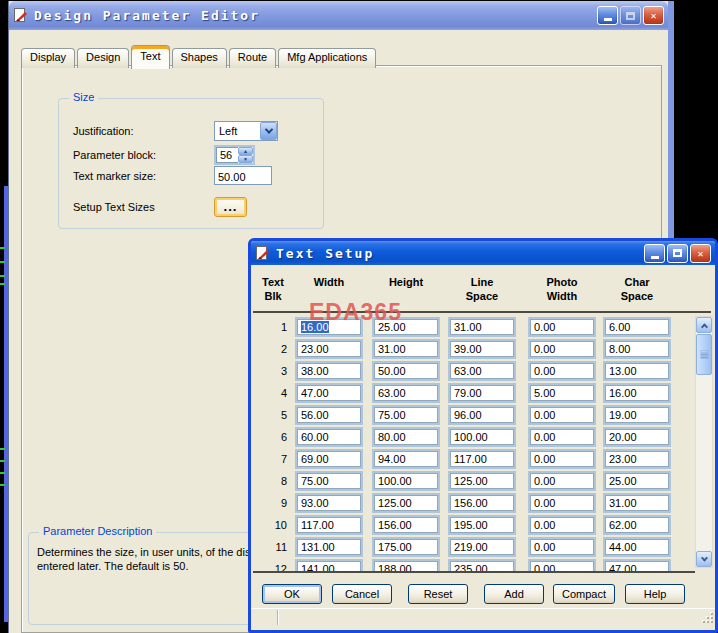 This screenshot has width=718, height=633. Describe the element at coordinates (329, 415) in the screenshot. I see `cell-width-row5` at that location.